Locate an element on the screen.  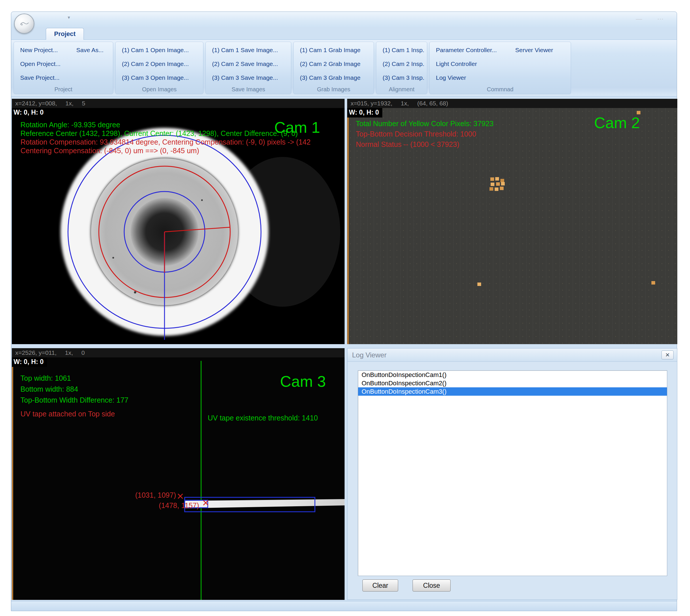
minimize-icon: — is located at coordinates (639, 19).